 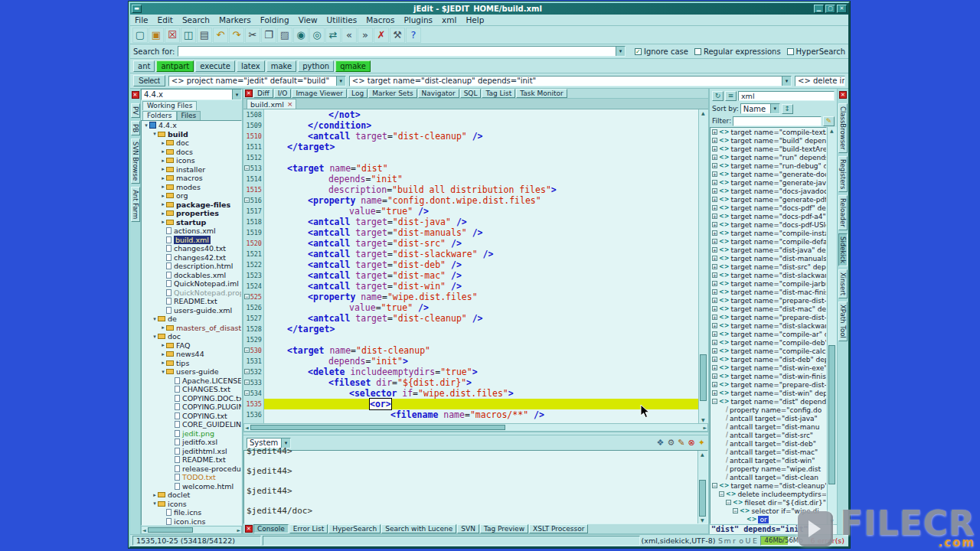 I want to click on tree-item-release-procedure-txt: release-procedure.txt, so click(x=191, y=469).